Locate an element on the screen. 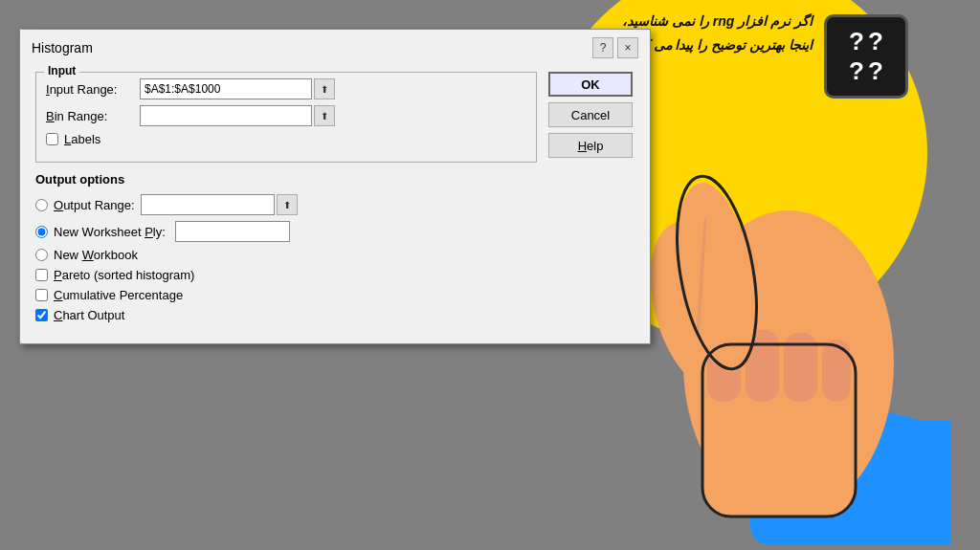 The width and height of the screenshot is (980, 550). new-workbook-radio is located at coordinates (42, 254).